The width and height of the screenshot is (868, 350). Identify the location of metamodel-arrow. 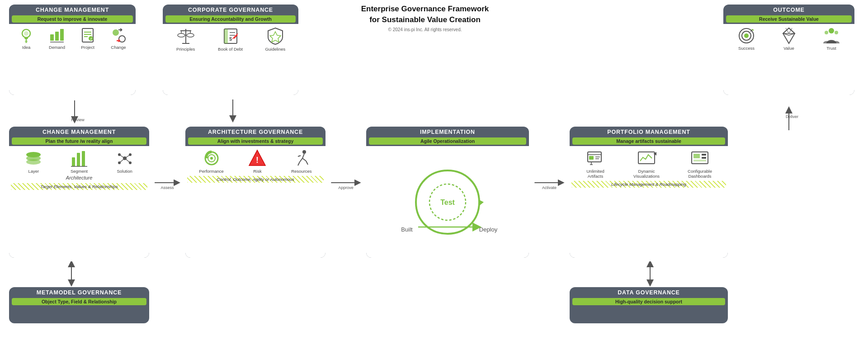
(75, 274).